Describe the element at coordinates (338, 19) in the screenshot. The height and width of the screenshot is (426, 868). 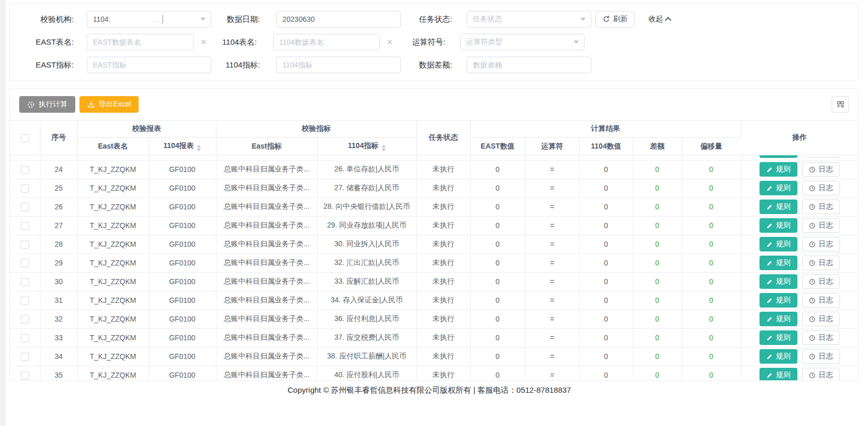
I see `date-input` at that location.